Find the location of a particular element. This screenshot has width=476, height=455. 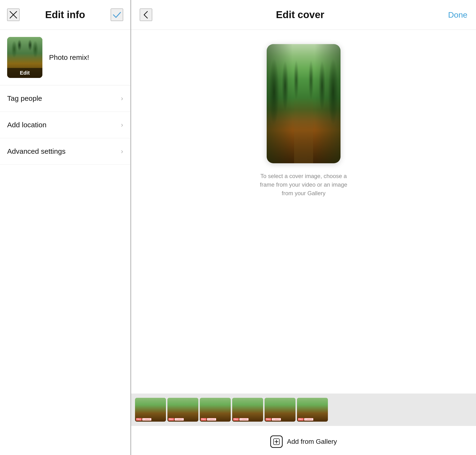

left-header: Edit info is located at coordinates (65, 15).